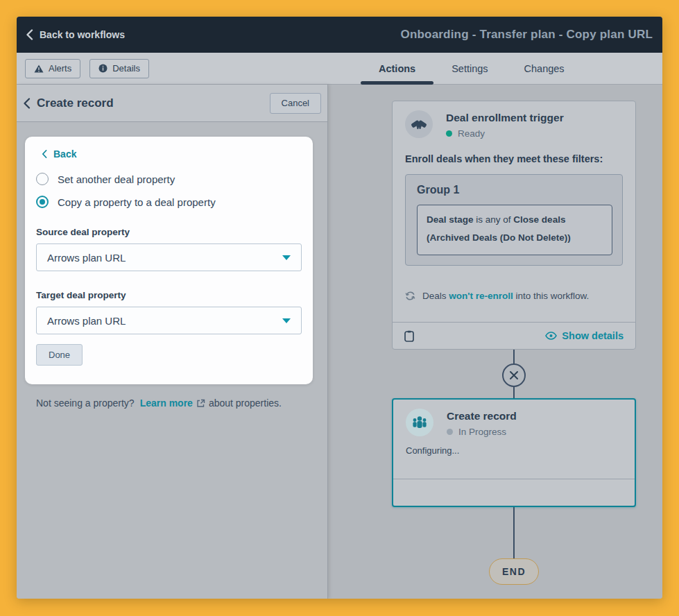 The image size is (679, 616). Describe the element at coordinates (449, 133) in the screenshot. I see `status-dot-ready` at that location.